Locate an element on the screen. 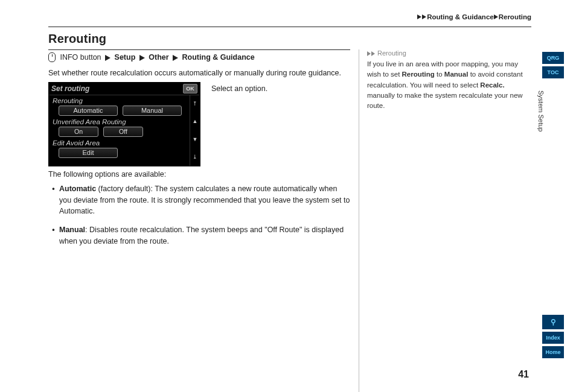 The width and height of the screenshot is (576, 392). unverified-label: Unverified Area Routing is located at coordinates (125, 122).